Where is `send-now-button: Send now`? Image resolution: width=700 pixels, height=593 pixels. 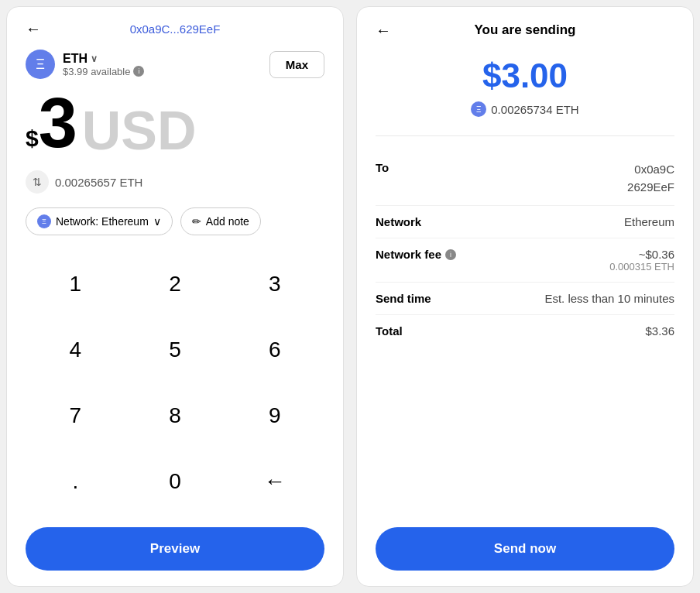
send-now-button: Send now is located at coordinates (525, 549).